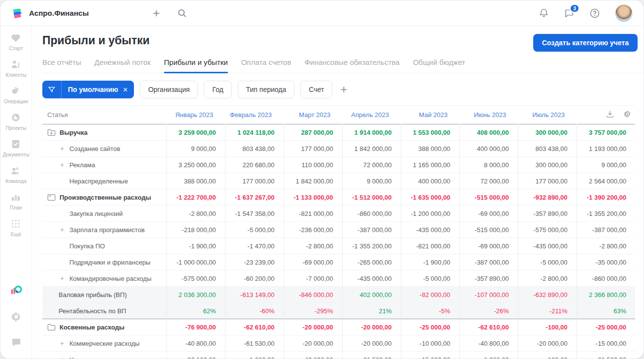 This screenshot has width=644, height=359. Describe the element at coordinates (547, 149) in the screenshot. I see `table-cell: 803 438,00` at that location.